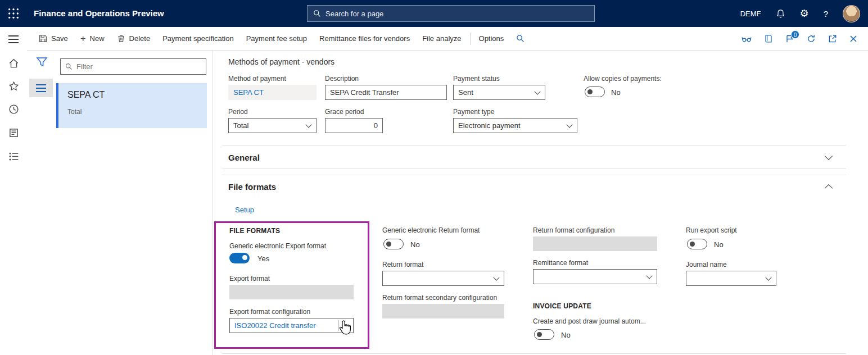  I want to click on filter-funnel-icon, so click(42, 63).